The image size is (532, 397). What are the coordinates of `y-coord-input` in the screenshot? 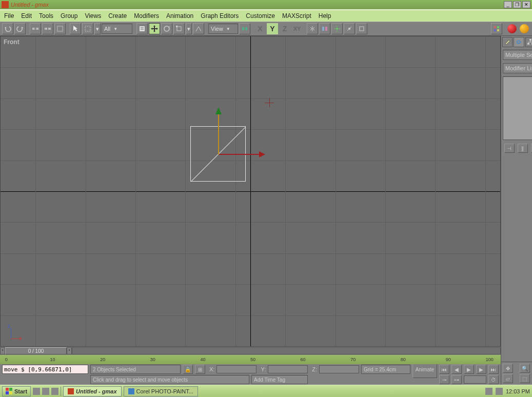 It's located at (288, 369).